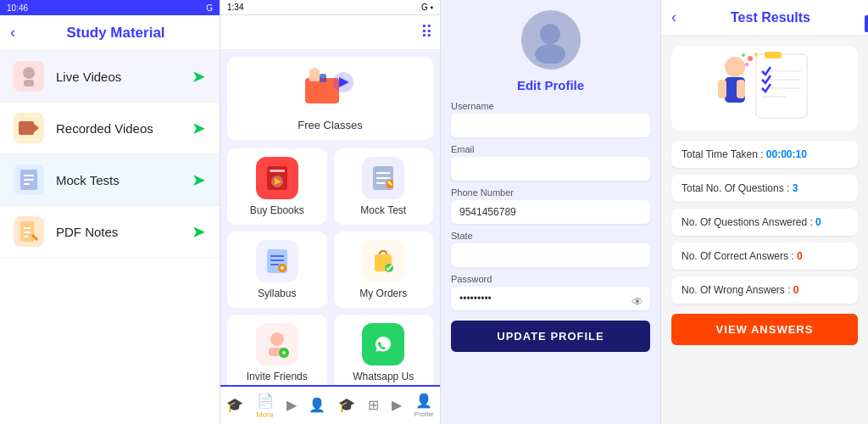  I want to click on password-input, so click(551, 298).